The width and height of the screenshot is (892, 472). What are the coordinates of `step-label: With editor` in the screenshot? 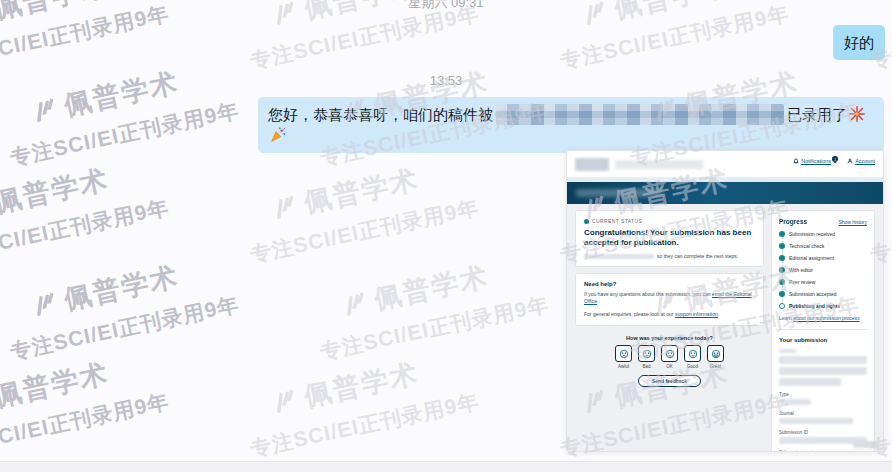 It's located at (801, 270).